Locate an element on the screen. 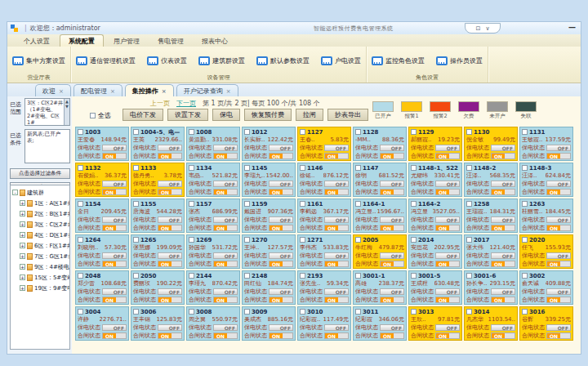 The image size is (588, 366). tree-item-3: +3区：C区2#井（1 is located at coordinates (41, 224).